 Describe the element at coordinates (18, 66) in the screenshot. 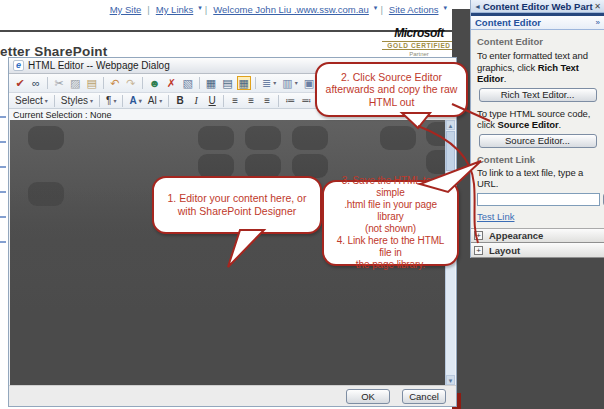

I see `ie-icon: e` at that location.